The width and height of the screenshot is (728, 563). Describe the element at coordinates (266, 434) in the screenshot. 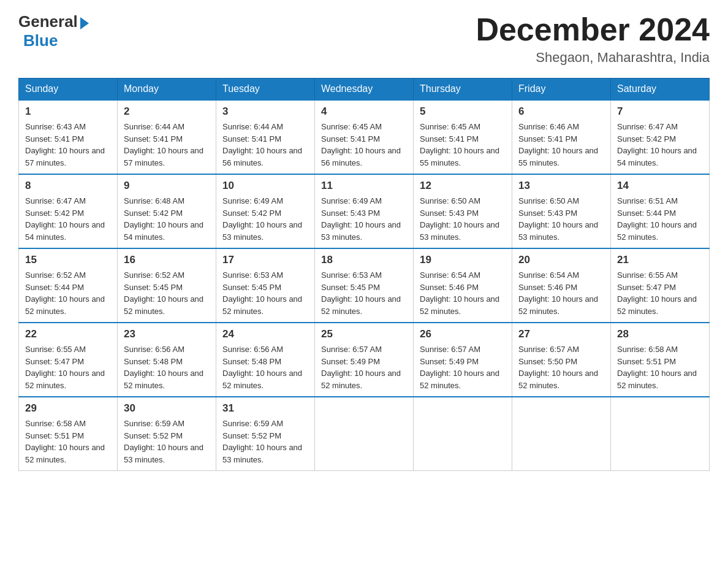

I see `day-cell-31: 31Sunrise: 6:59 AMSunset: 5:52 PMDayligh…` at that location.